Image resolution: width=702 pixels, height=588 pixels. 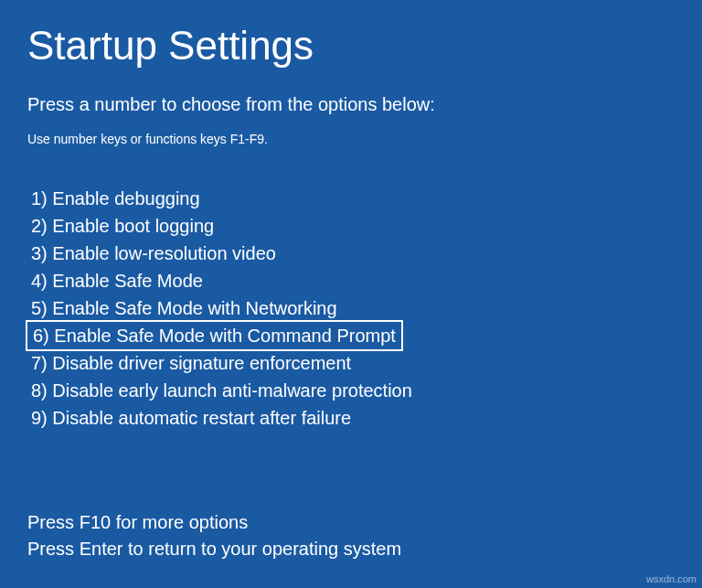 I want to click on option-3: 3) Enable low-resolution video, so click(x=154, y=253).